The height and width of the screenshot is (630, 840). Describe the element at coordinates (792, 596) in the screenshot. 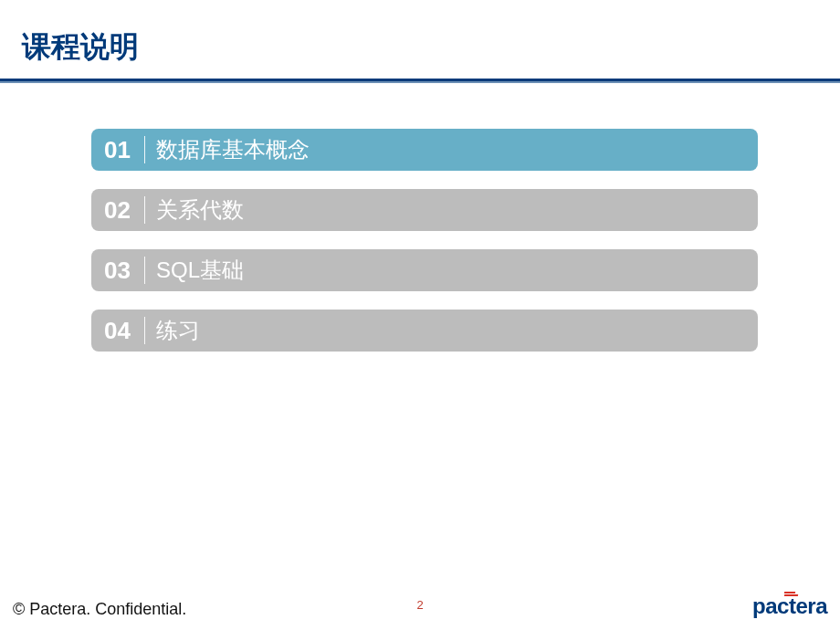

I see `logo-flag-icon` at that location.